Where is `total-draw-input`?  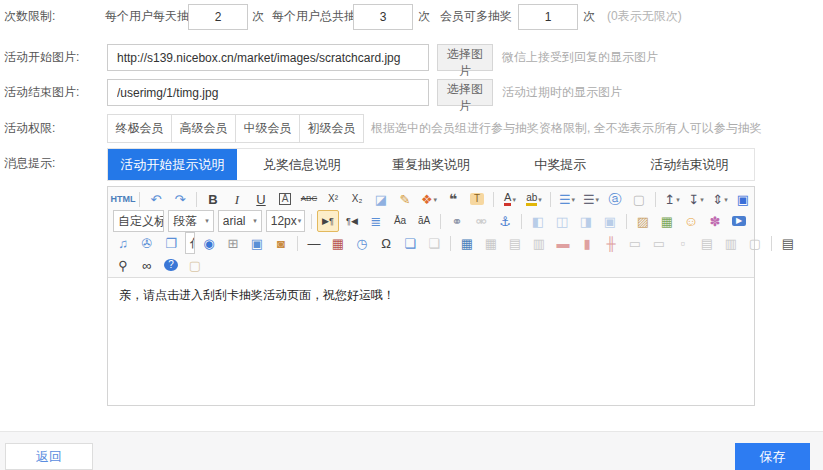
total-draw-input is located at coordinates (383, 17).